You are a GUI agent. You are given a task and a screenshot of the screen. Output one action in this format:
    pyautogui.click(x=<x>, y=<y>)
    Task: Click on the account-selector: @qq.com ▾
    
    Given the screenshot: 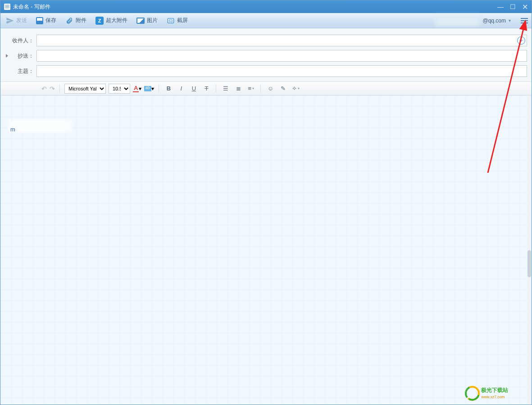 What is the action you would take?
    pyautogui.click(x=473, y=21)
    